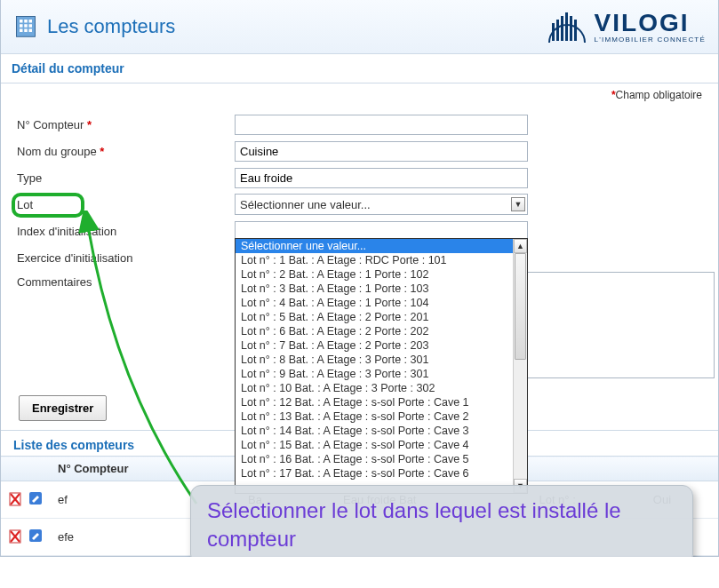 Image resolution: width=719 pixels, height=588 pixels. Describe the element at coordinates (442, 520) in the screenshot. I see `annotation-callout: Sélectionner le lot dans lequel est inst…` at that location.